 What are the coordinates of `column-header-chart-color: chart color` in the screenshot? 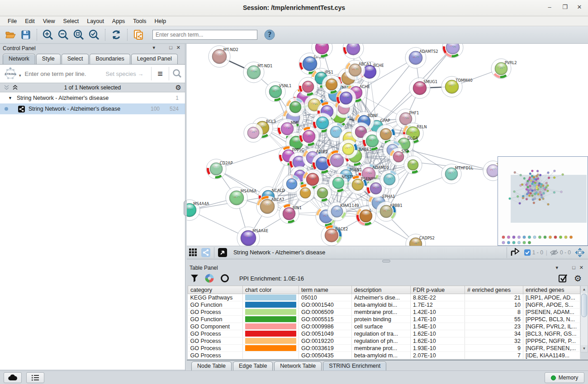 It's located at (271, 290).